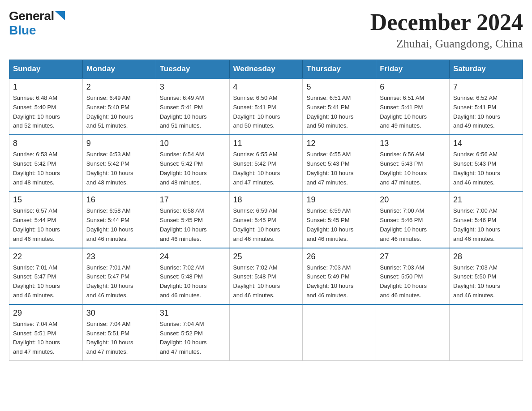 This screenshot has width=532, height=411. What do you see at coordinates (46, 333) in the screenshot?
I see `day-cell-29: 29Sunrise: 7:04 AMSunset: 5:51 PMDayligh…` at bounding box center [46, 333].